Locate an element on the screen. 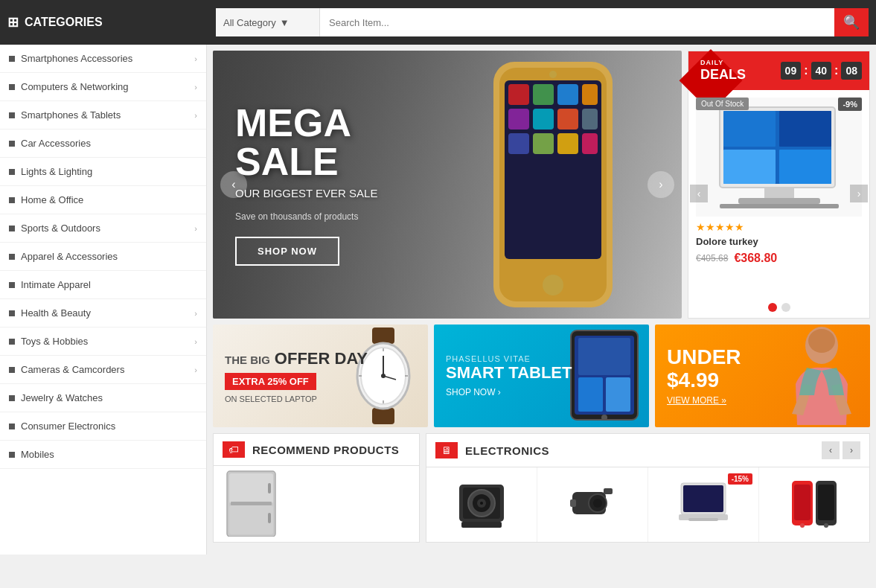 Image resolution: width=876 pixels, height=588 pixels. electronics-title: ELECTRONICS is located at coordinates (640, 451).